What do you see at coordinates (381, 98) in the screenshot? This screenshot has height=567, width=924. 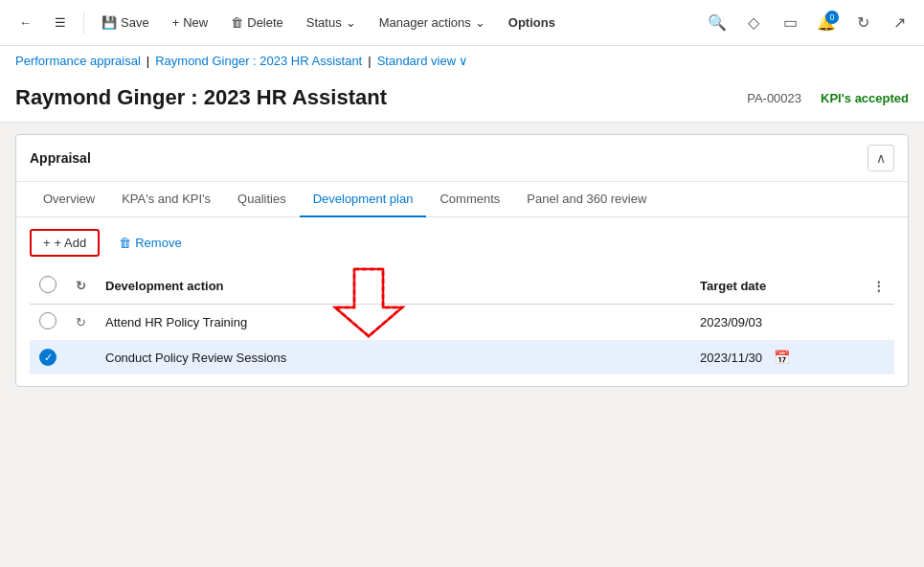 I see `page-title: Raymond Ginger : 2023 HR Assistant` at bounding box center [381, 98].